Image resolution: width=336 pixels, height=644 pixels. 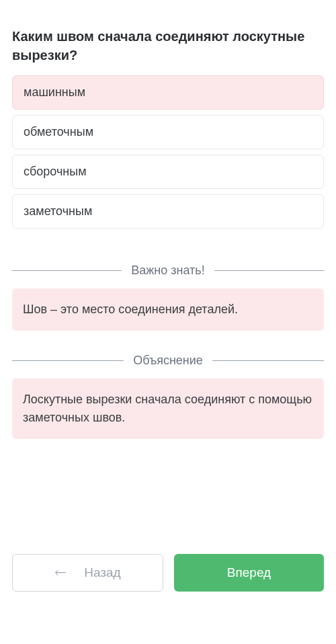 What do you see at coordinates (168, 309) in the screenshot?
I see `important-info-box: Шов – это место соединения деталей.` at bounding box center [168, 309].